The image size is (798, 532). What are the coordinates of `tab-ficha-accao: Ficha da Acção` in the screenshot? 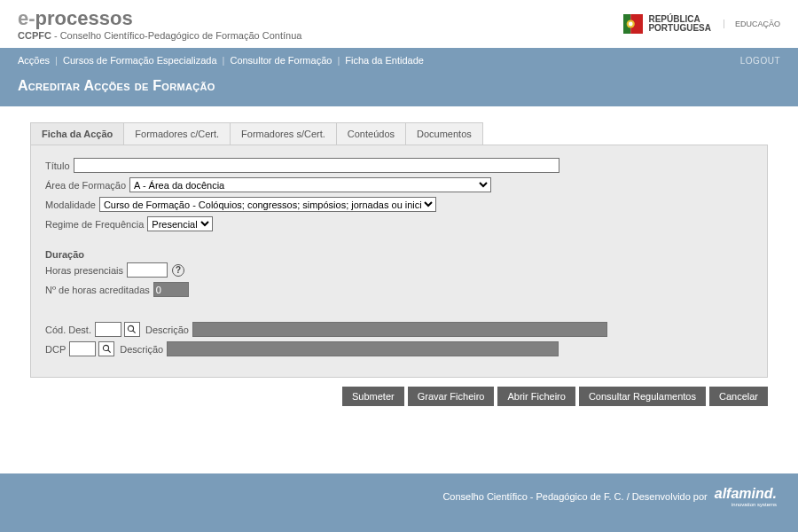 It's located at (77, 133).